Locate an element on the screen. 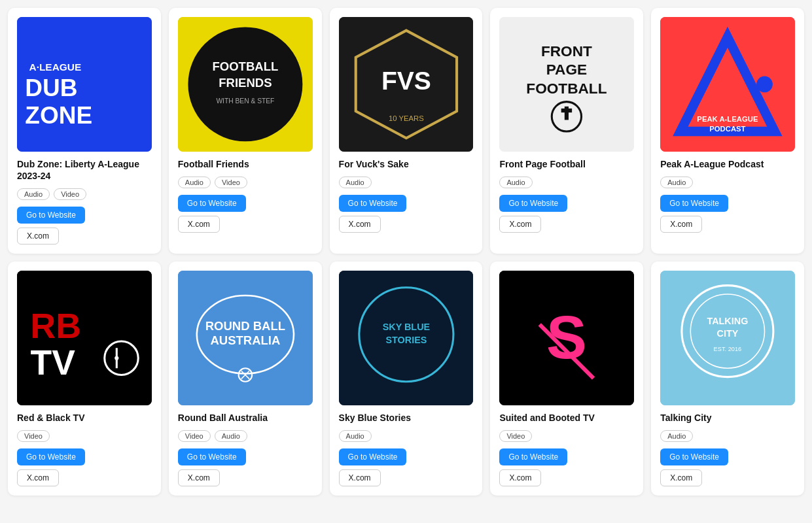 The image size is (812, 523). card-front-page: FRONT PAGE FOOTBALL Front Page FootballA… is located at coordinates (567, 131).